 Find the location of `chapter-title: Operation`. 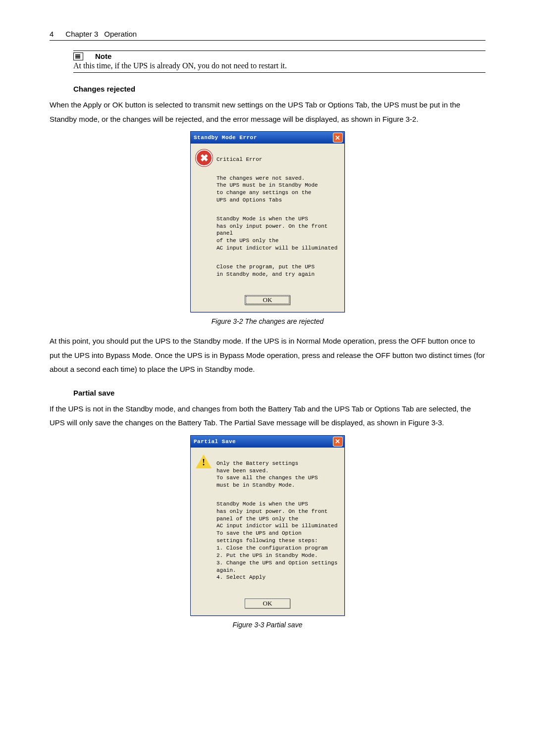

chapter-title: Operation is located at coordinates (120, 34).